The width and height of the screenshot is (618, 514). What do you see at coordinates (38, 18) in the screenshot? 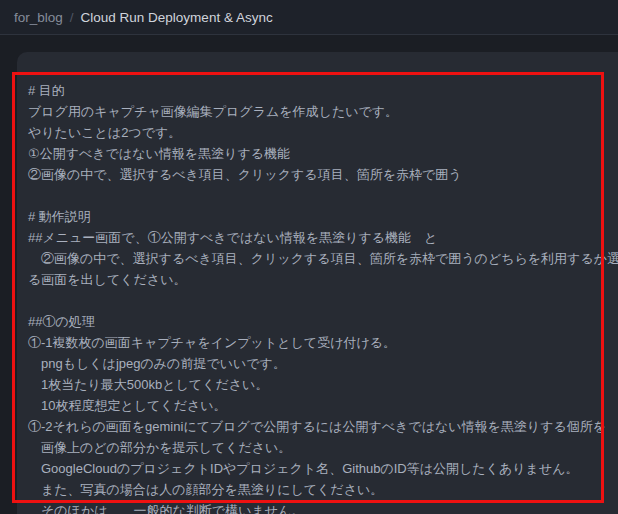
I see `breadcrumb-project: for_blog` at bounding box center [38, 18].